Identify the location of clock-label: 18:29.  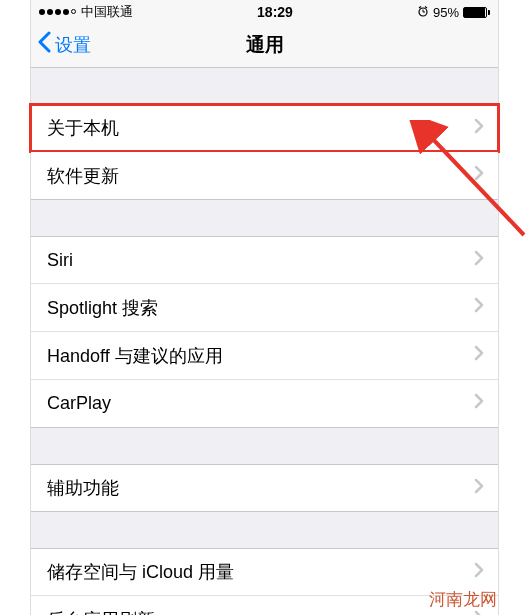
(275, 12).